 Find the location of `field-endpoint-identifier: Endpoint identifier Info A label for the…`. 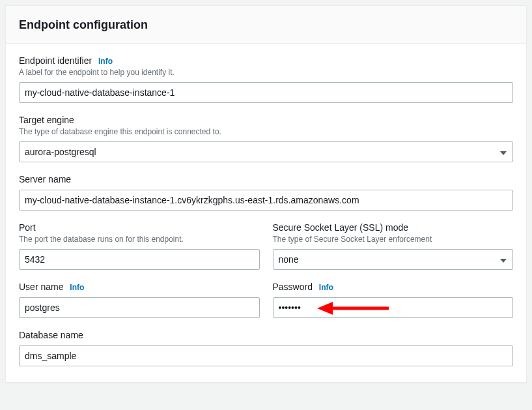

field-endpoint-identifier: Endpoint identifier Info A label for the… is located at coordinates (266, 80).